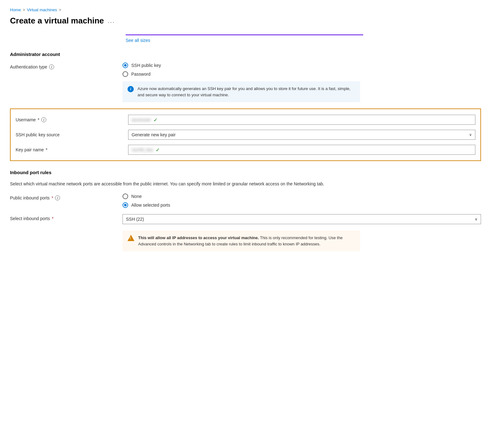 Image resolution: width=491 pixels, height=448 pixels. What do you see at coordinates (246, 135) in the screenshot?
I see `credentials-box: Username * i azureuser ✓ SSH public key …` at bounding box center [246, 135].